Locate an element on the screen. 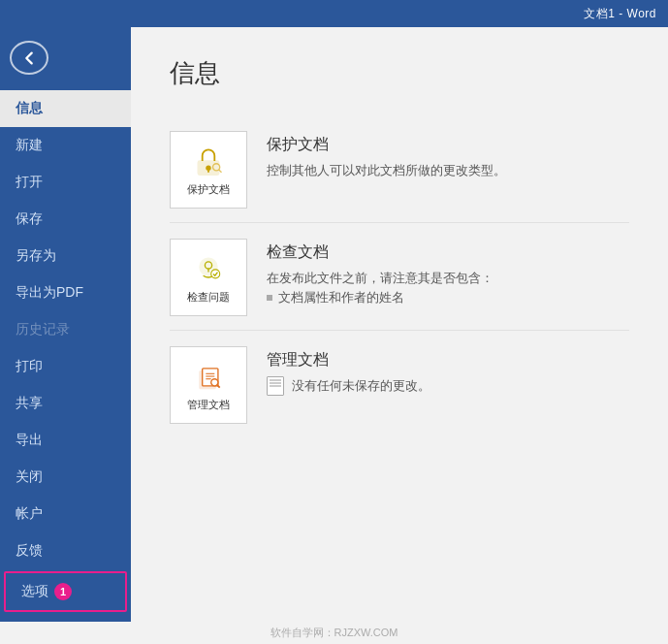 Image resolution: width=668 pixels, height=644 pixels. sidebar-item-new: 新建 is located at coordinates (66, 145).